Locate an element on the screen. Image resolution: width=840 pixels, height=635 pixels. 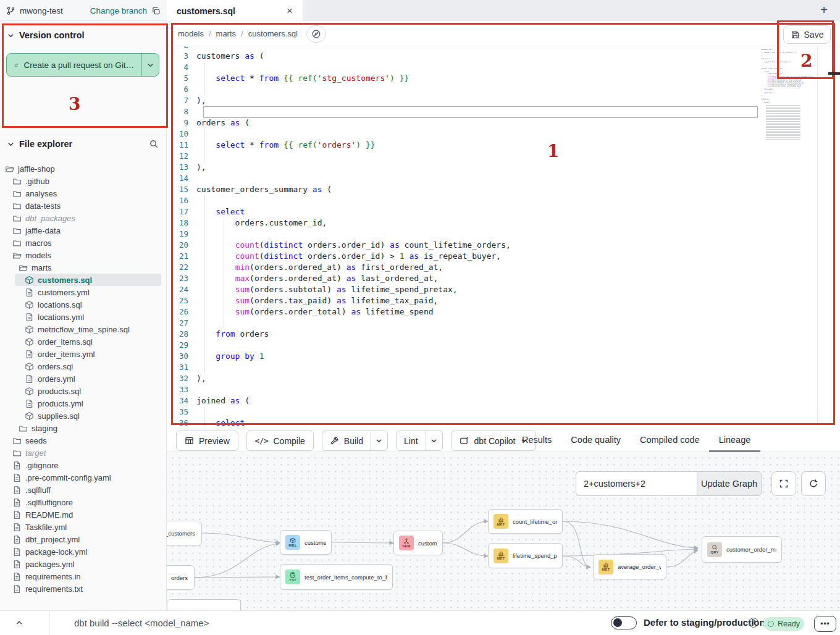
code-line-3: 3customers as ( is located at coordinates (503, 56).